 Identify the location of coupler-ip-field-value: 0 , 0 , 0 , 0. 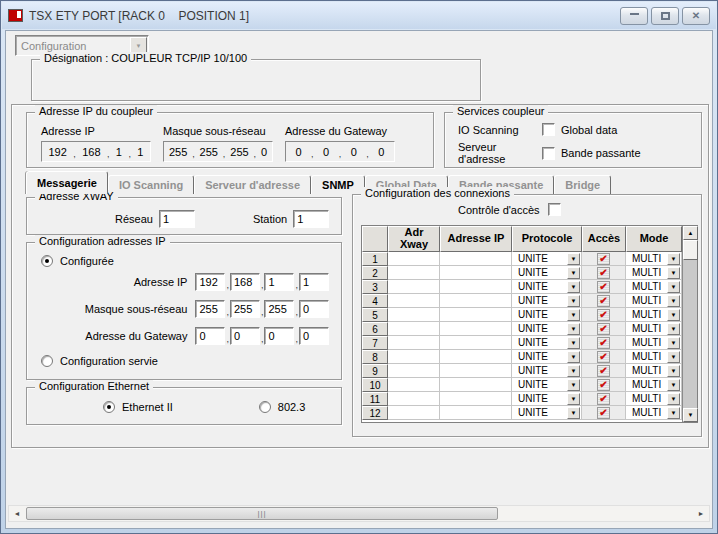
(340, 152).